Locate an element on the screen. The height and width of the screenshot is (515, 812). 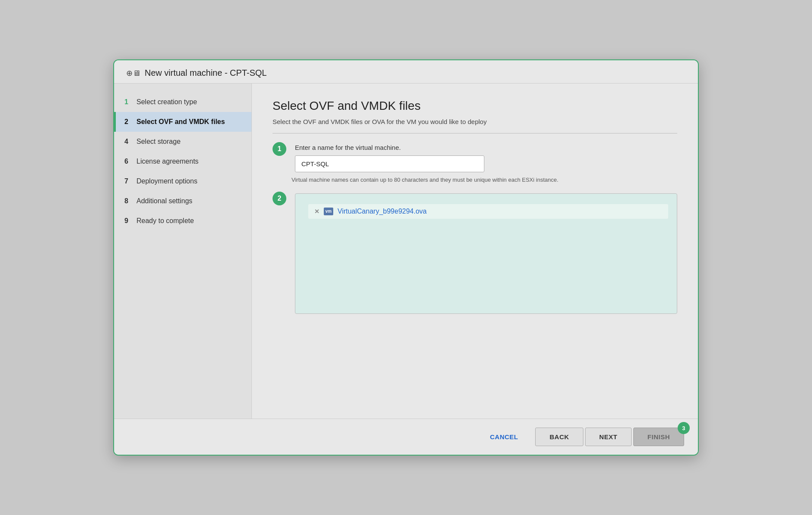
sidebar-label-4: Select storage is located at coordinates (158, 142).